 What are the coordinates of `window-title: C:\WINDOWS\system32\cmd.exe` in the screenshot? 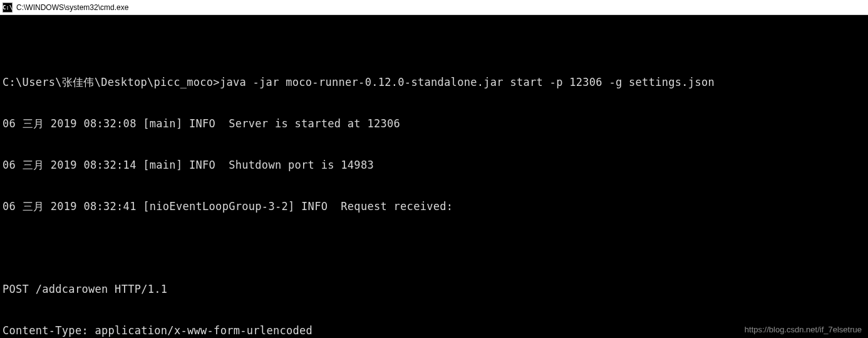 It's located at (73, 8).